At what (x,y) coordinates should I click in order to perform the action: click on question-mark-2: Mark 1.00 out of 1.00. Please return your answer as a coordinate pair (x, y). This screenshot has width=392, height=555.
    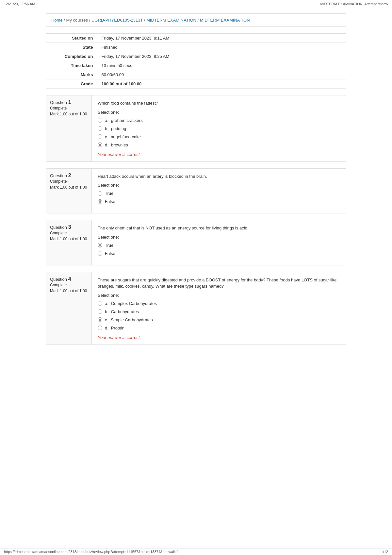
    Looking at the image, I should click on (69, 187).